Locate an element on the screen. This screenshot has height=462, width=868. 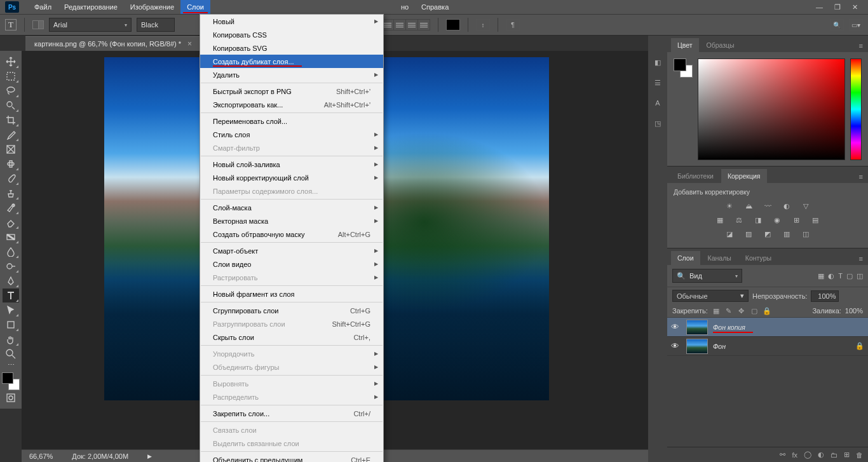
adj-mixer-icon: ⊞ is located at coordinates (796, 220).